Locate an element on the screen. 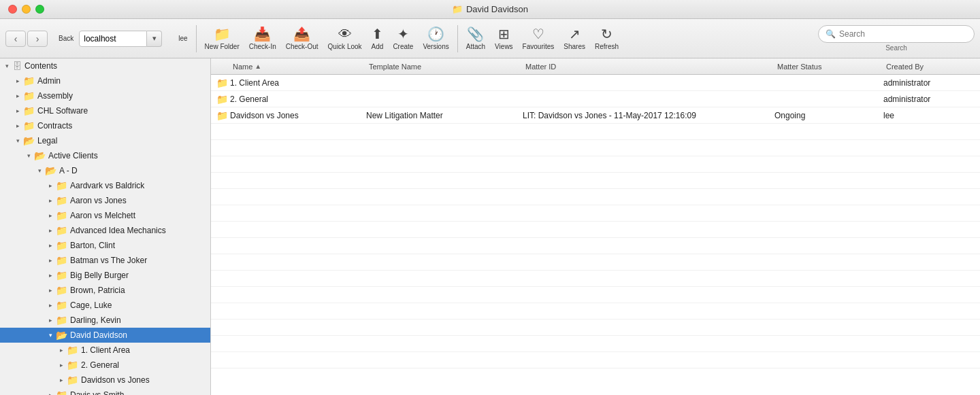  search-icon: 🔍 is located at coordinates (830, 34).